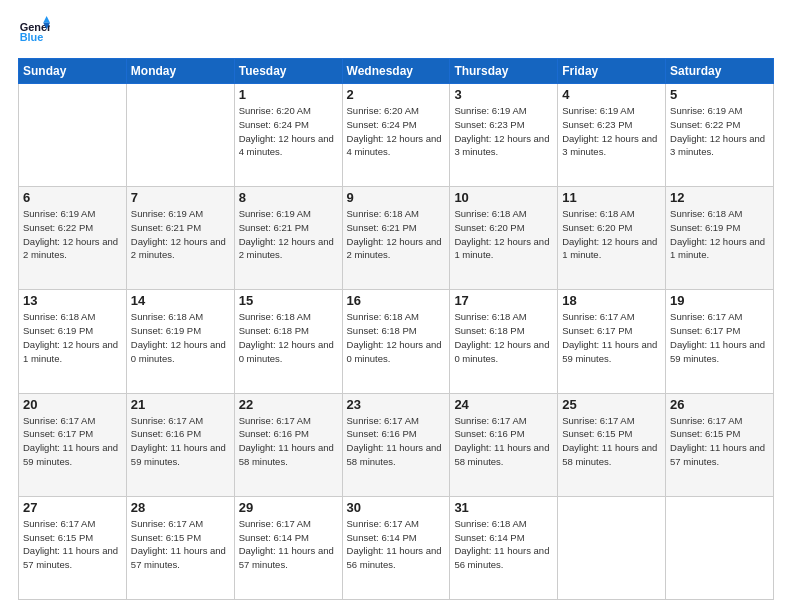 The image size is (792, 612). What do you see at coordinates (180, 404) in the screenshot?
I see `day-number: 21` at bounding box center [180, 404].